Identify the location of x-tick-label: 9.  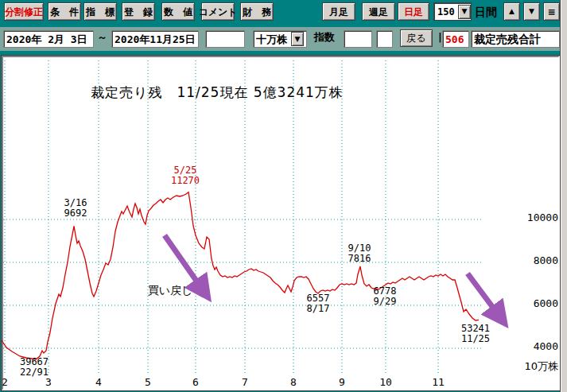
(342, 382).